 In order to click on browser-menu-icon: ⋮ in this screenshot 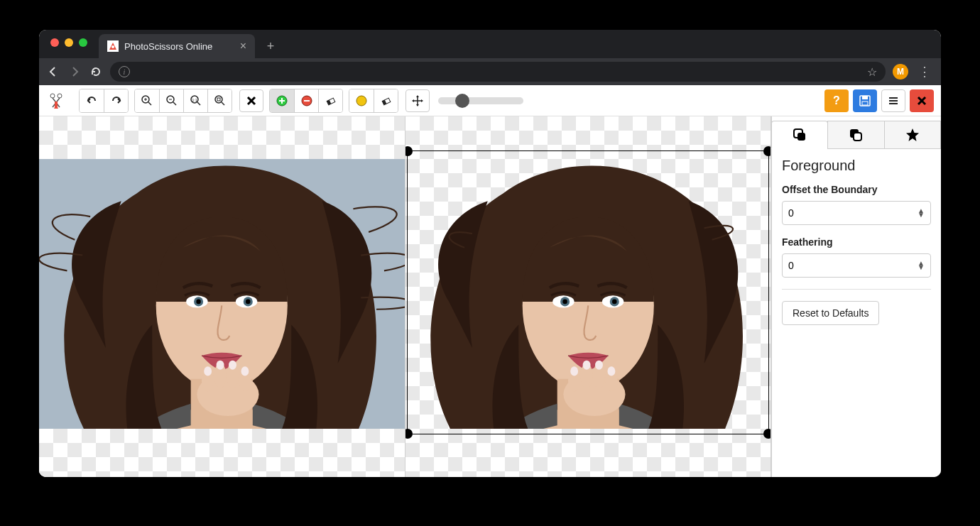, I will do `click(925, 72)`.